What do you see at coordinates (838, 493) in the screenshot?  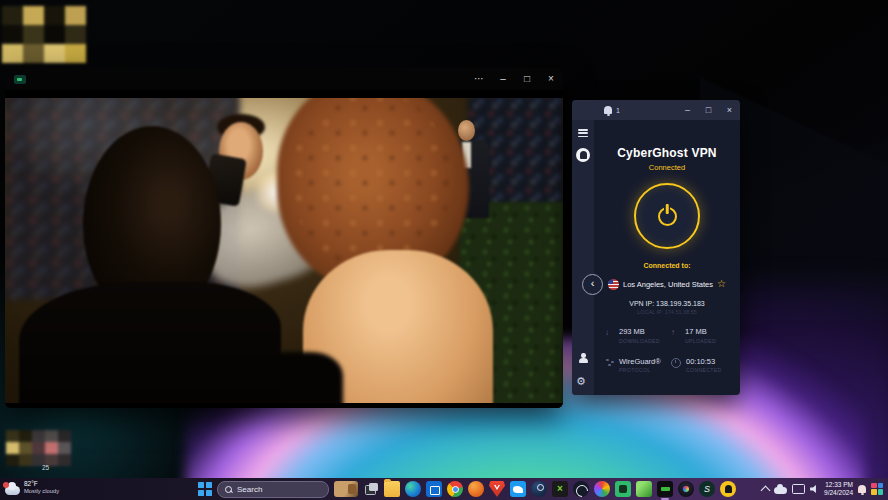 I see `clock-date: 9/24/2024` at bounding box center [838, 493].